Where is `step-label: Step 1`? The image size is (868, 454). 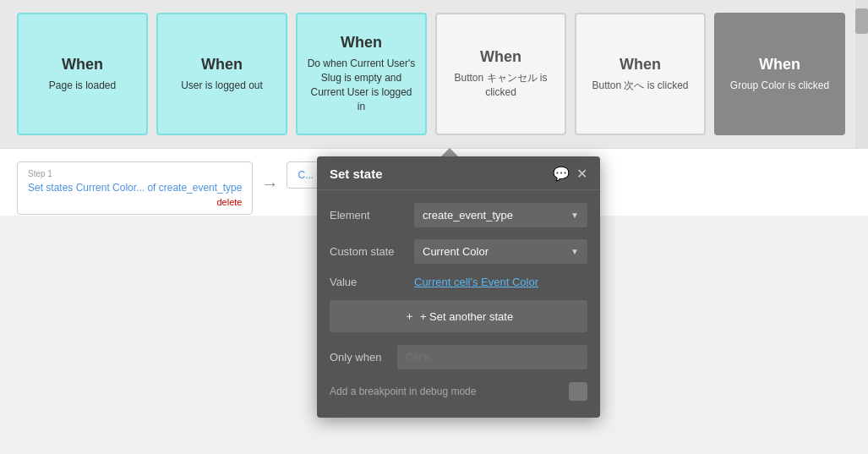 step-label: Step 1 is located at coordinates (135, 174).